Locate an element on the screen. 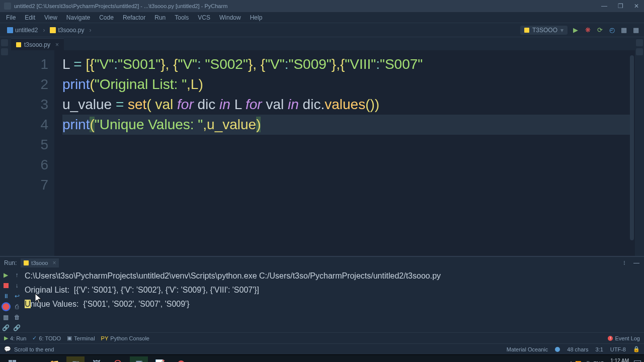 This screenshot has height=362, width=644. taskbar-clock: 1:12 AM 3/1/2019 is located at coordinates (619, 360).